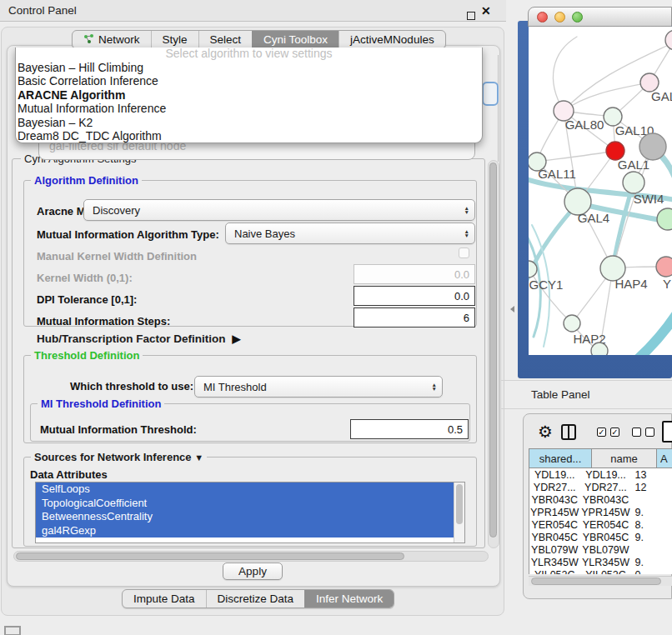 Image resolution: width=672 pixels, height=635 pixels. What do you see at coordinates (557, 173) in the screenshot?
I see `node-label: GAL11` at bounding box center [557, 173].